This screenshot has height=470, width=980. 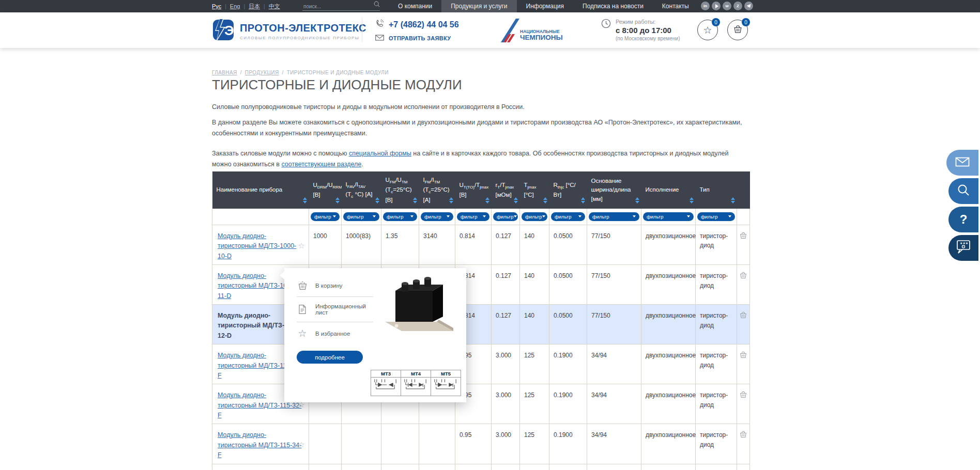 What do you see at coordinates (338, 7) in the screenshot?
I see `search-input` at bounding box center [338, 7].